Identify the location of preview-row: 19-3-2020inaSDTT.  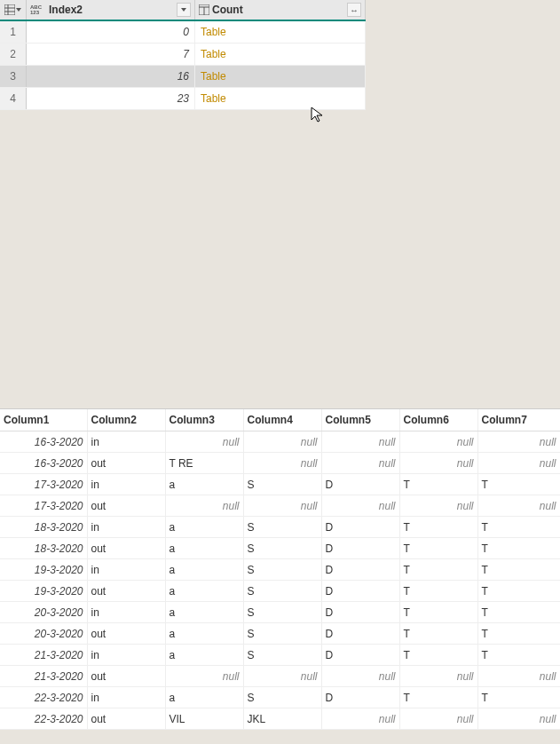
(280, 570).